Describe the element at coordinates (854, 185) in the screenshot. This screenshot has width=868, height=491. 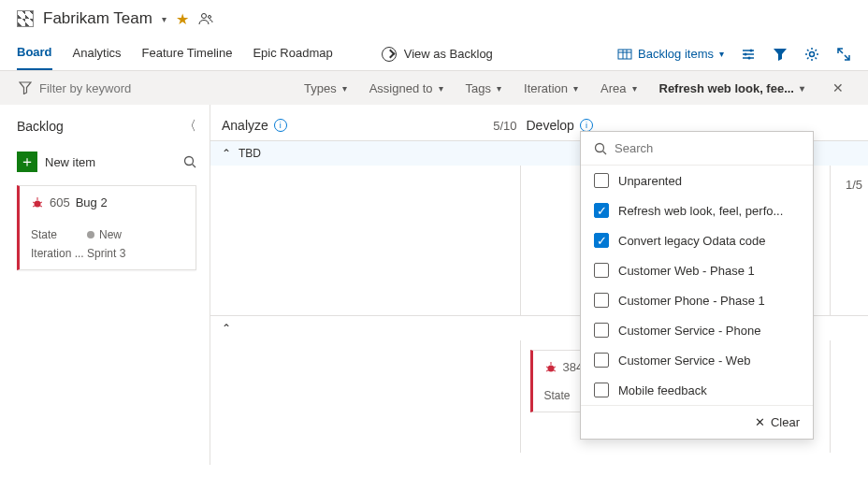
I see `column-right-wip: 1/5` at that location.